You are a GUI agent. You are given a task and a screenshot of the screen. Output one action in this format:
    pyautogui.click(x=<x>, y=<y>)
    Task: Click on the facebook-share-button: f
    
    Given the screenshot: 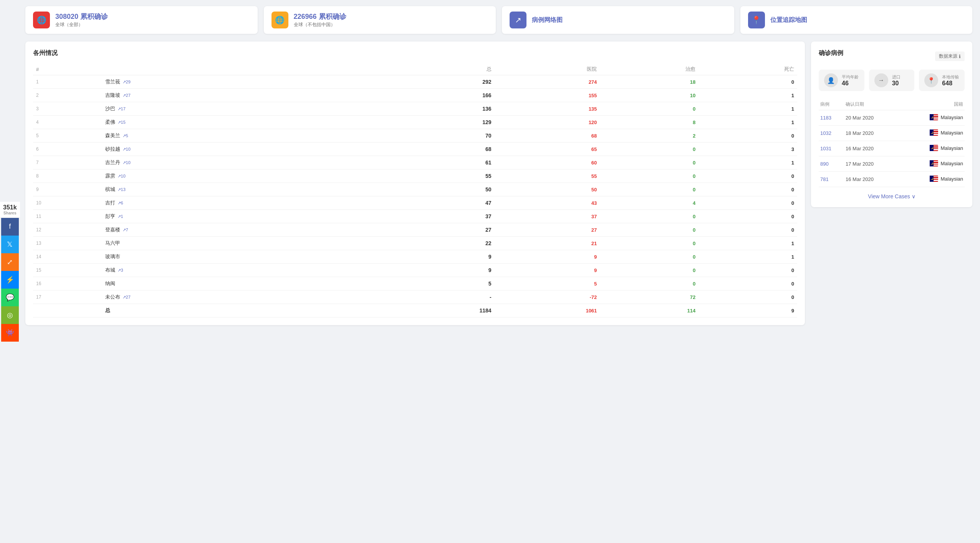 What is the action you would take?
    pyautogui.click(x=10, y=227)
    